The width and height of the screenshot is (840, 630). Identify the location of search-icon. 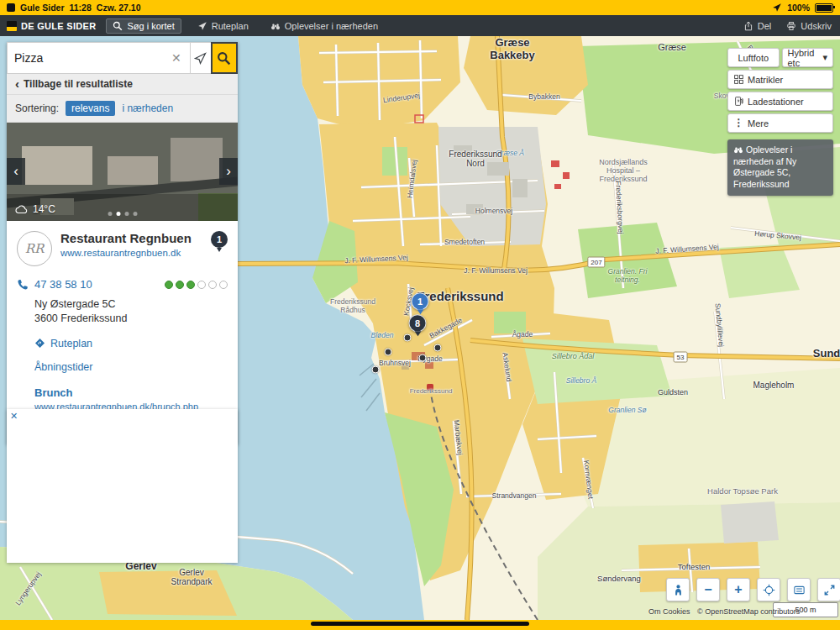
(118, 26).